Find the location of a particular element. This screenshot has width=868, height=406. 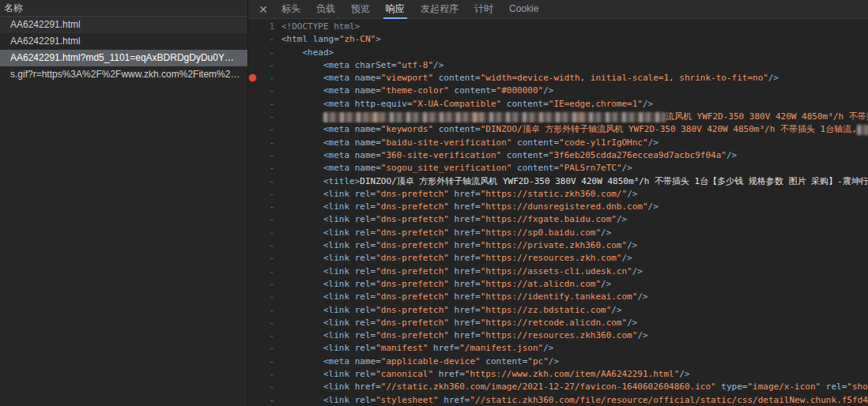

code-token-str: "/manifest.json" is located at coordinates (501, 348).